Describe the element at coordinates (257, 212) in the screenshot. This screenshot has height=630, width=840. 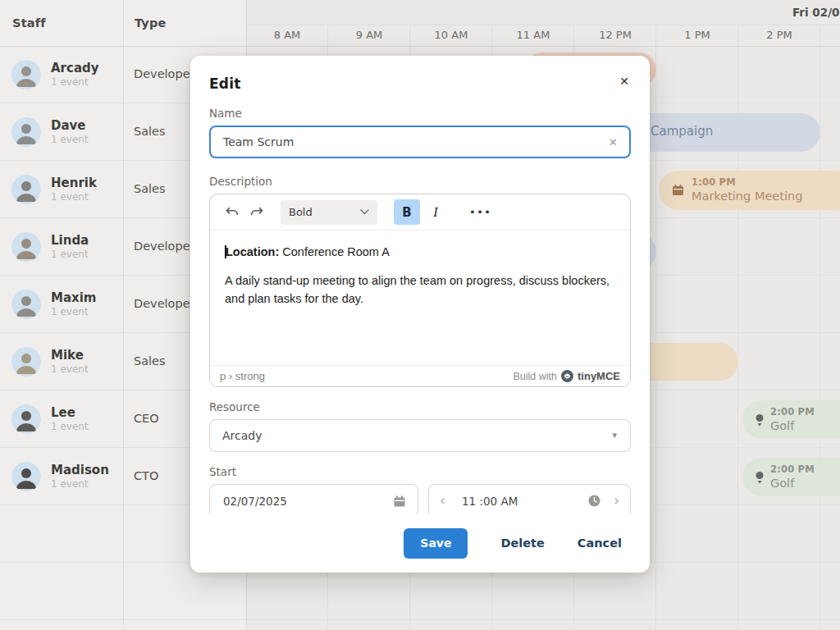
I see `redo-icon` at that location.